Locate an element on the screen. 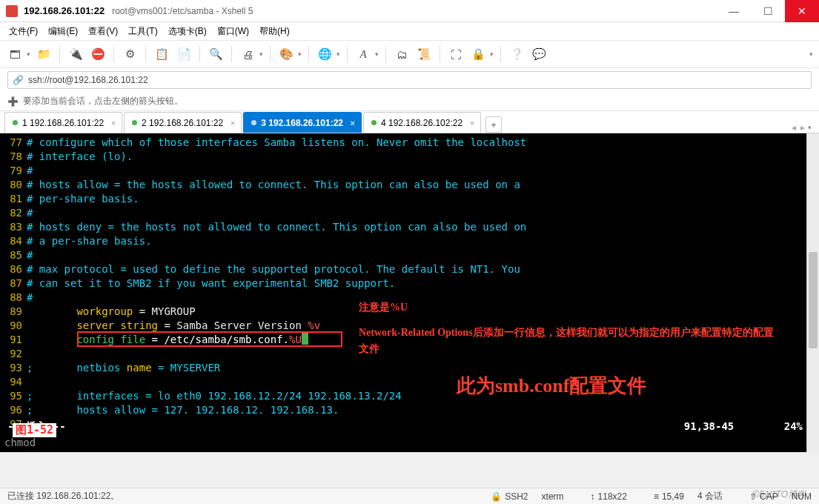 The height and width of the screenshot is (504, 819). tab-next-icon: ▸ is located at coordinates (803, 127).